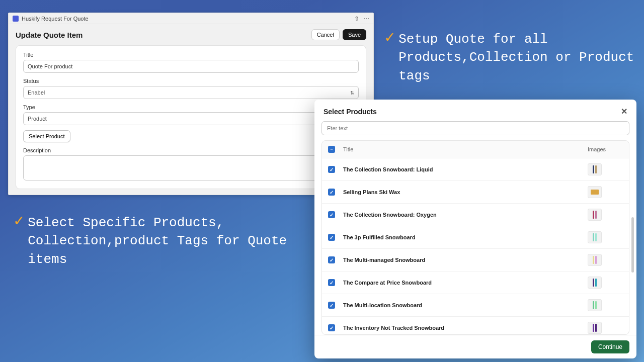 The width and height of the screenshot is (644, 362). What do you see at coordinates (475, 128) in the screenshot?
I see `search-input` at bounding box center [475, 128].